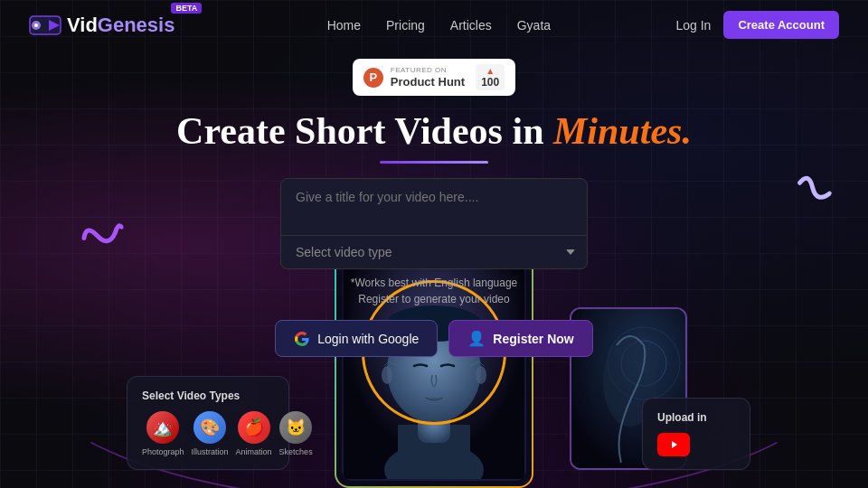 The width and height of the screenshot is (868, 488). I want to click on action-buttons: Login with Google 👤 Register Now, so click(434, 338).